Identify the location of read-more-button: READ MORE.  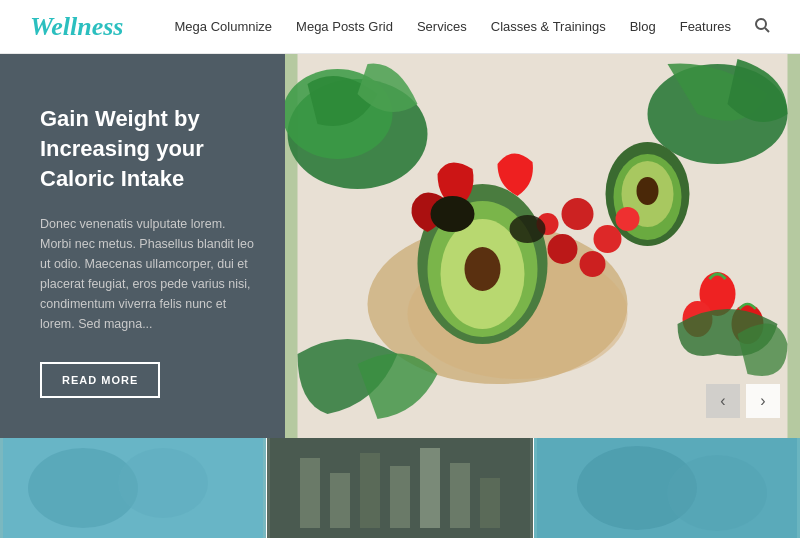
(100, 380).